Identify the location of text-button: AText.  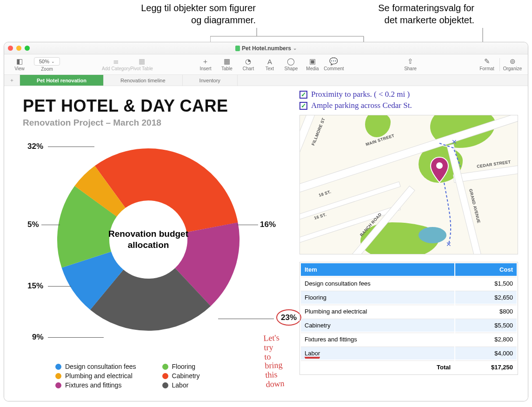
(270, 64).